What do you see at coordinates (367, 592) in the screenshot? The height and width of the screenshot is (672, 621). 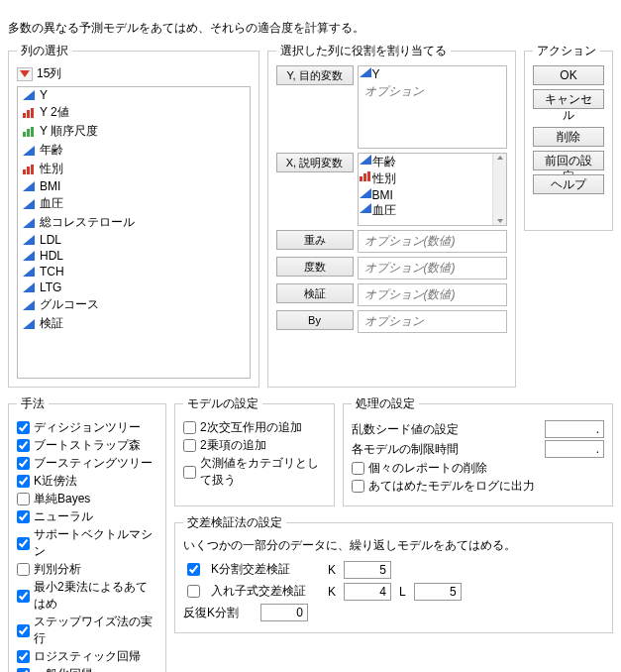 I see `nested-k-input` at bounding box center [367, 592].